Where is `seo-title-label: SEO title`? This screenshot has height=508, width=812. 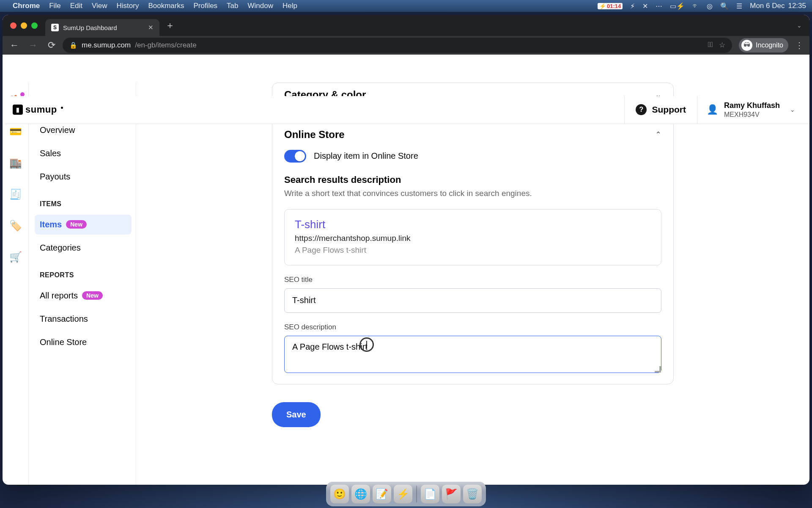
seo-title-label: SEO title is located at coordinates (473, 280).